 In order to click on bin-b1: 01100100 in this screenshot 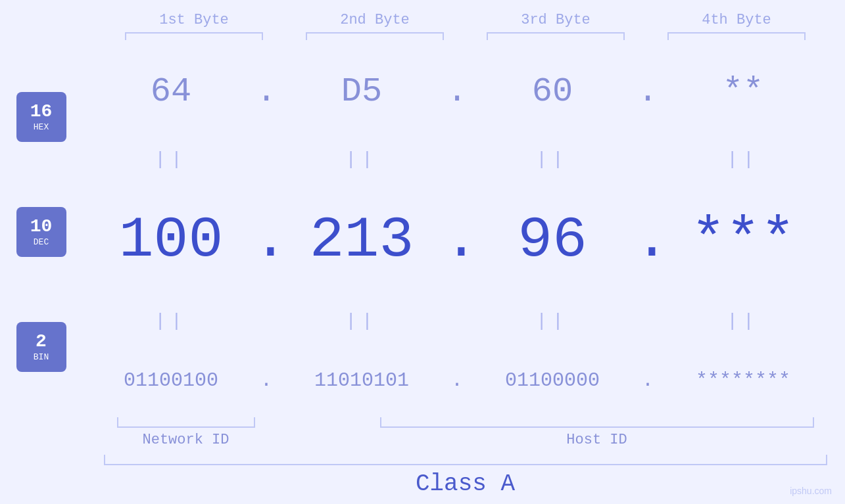, I will do `click(171, 380)`.